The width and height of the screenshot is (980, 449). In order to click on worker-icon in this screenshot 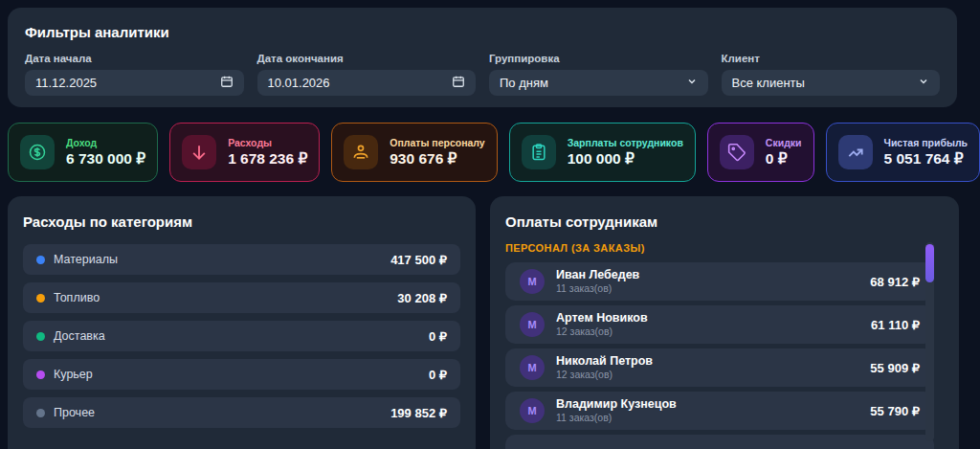, I will do `click(361, 152)`.